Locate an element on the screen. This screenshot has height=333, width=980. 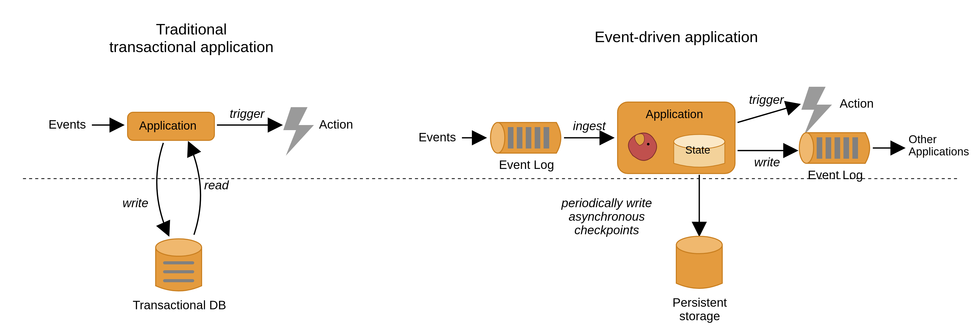
label-ingest: ingest is located at coordinates (589, 126).